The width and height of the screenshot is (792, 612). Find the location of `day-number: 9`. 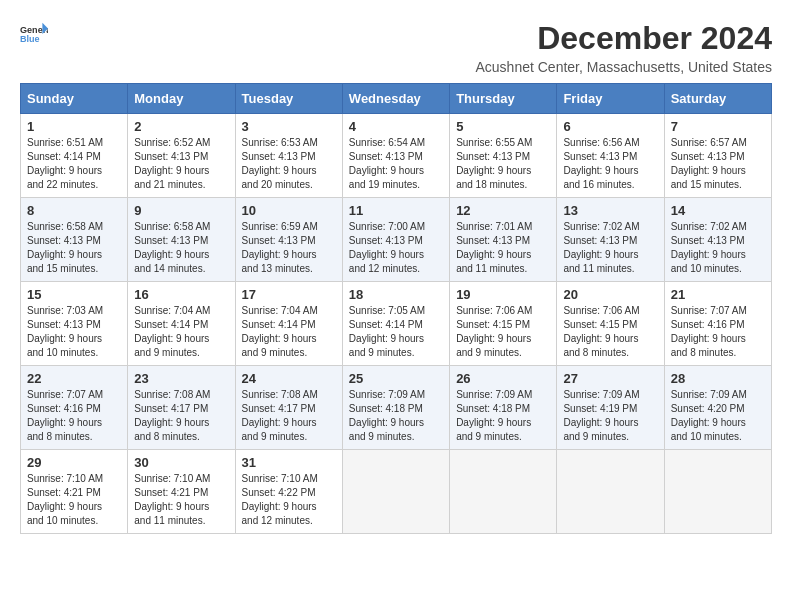

day-number: 9 is located at coordinates (181, 210).